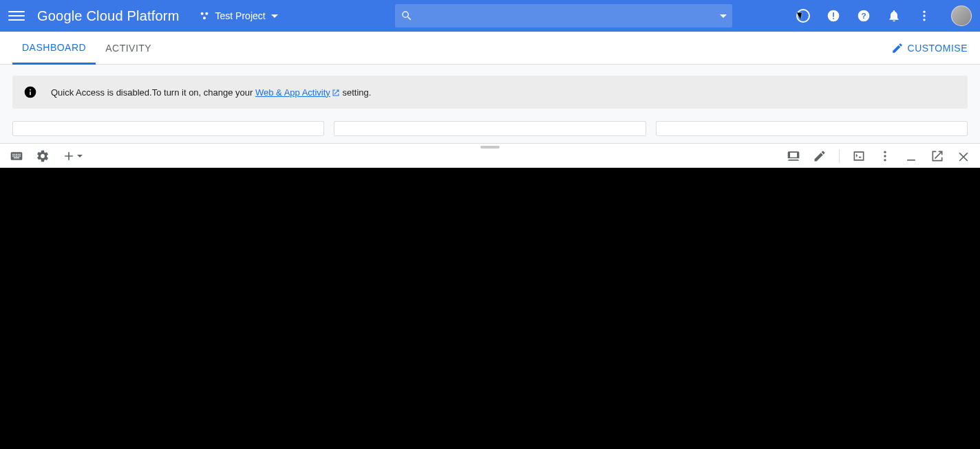  What do you see at coordinates (490, 92) in the screenshot?
I see `quick-access-banner: Quick Access is disabled.To turn it on, …` at bounding box center [490, 92].